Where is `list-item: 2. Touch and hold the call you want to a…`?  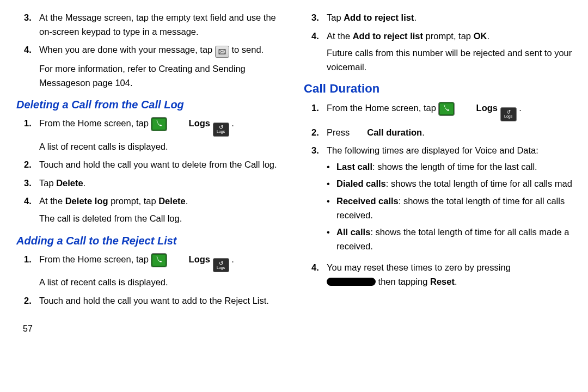
list-item: 2. Touch and hold the call you want to a… is located at coordinates (153, 301).